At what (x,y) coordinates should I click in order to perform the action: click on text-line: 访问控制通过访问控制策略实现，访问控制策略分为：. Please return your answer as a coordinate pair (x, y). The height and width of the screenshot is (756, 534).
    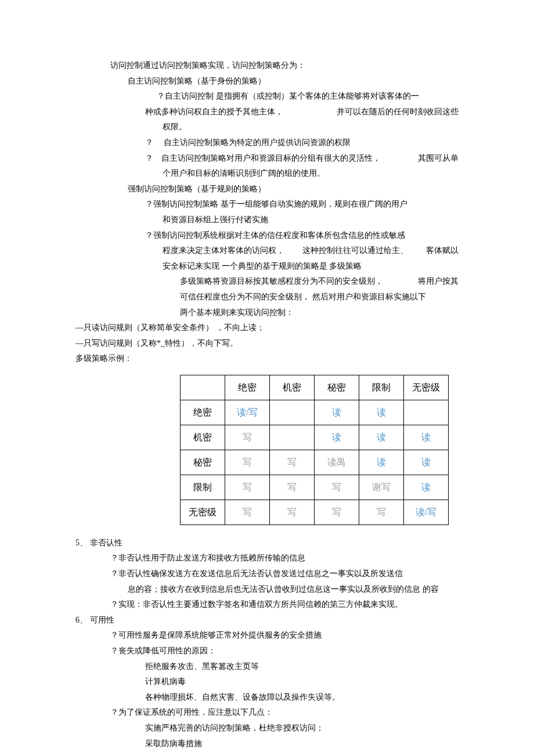
    Looking at the image, I should click on (284, 66).